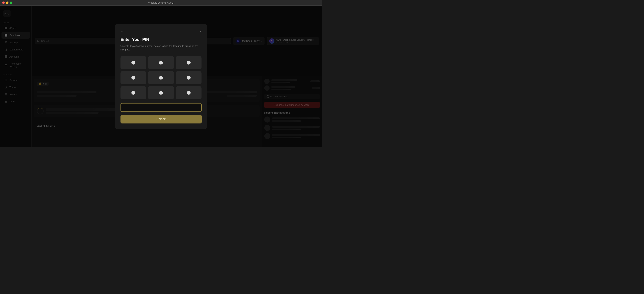  Describe the element at coordinates (161, 31) in the screenshot. I see `modal-header: ← ×` at that location.